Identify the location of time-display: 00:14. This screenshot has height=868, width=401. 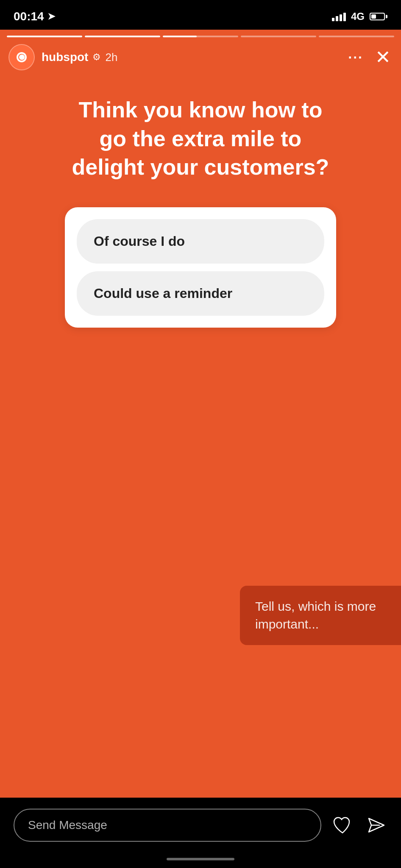
(29, 17).